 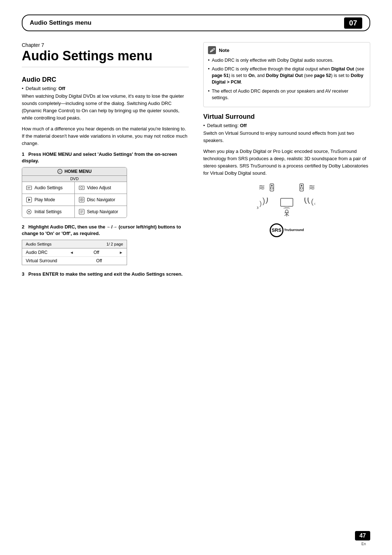 I want to click on header-bar: Audio Settings menu 07, so click(x=196, y=23).